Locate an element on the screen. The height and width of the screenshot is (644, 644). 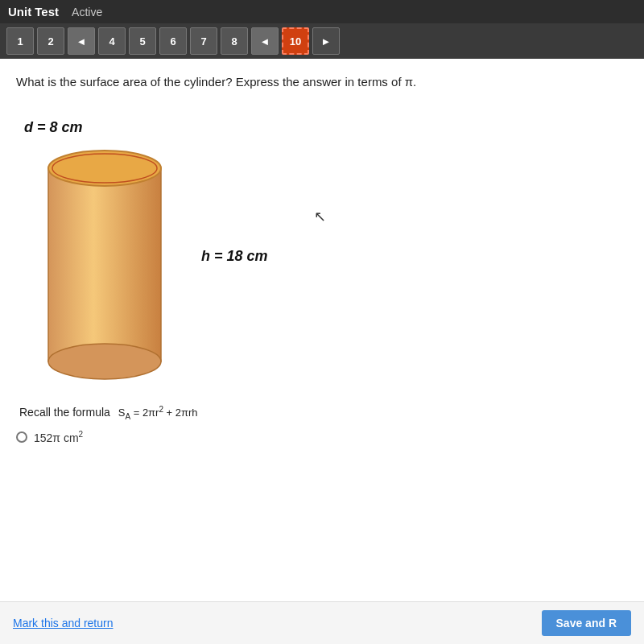
formula-display: SA = 2πr2 + 2πrh is located at coordinates (158, 412).